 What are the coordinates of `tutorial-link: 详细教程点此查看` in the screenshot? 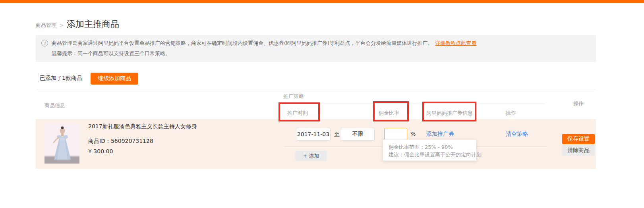 It's located at (456, 43).